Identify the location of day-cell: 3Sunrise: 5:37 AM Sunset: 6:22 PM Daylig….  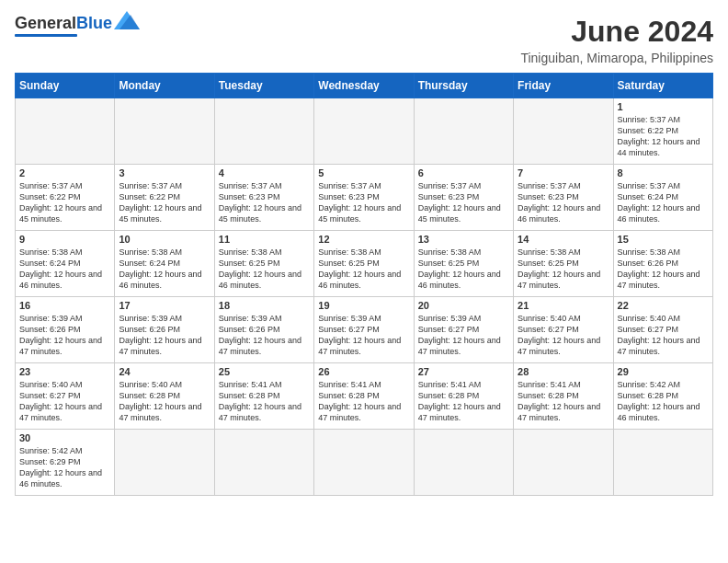
(165, 198).